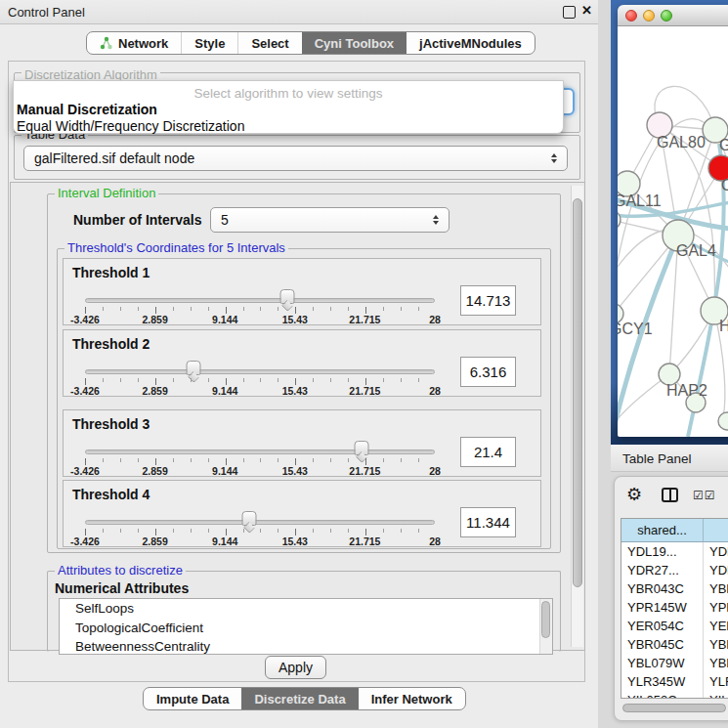 Image resolution: width=728 pixels, height=728 pixels. I want to click on algorithm-dropdown-popup: Select algorithm to view settings Manual…, so click(288, 107).